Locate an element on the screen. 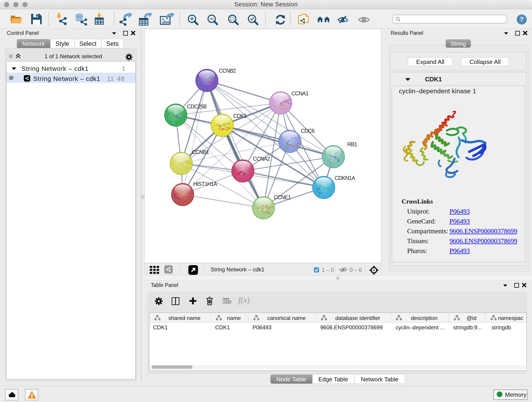 The width and height of the screenshot is (532, 402). svg-text: RB1 is located at coordinates (352, 144).